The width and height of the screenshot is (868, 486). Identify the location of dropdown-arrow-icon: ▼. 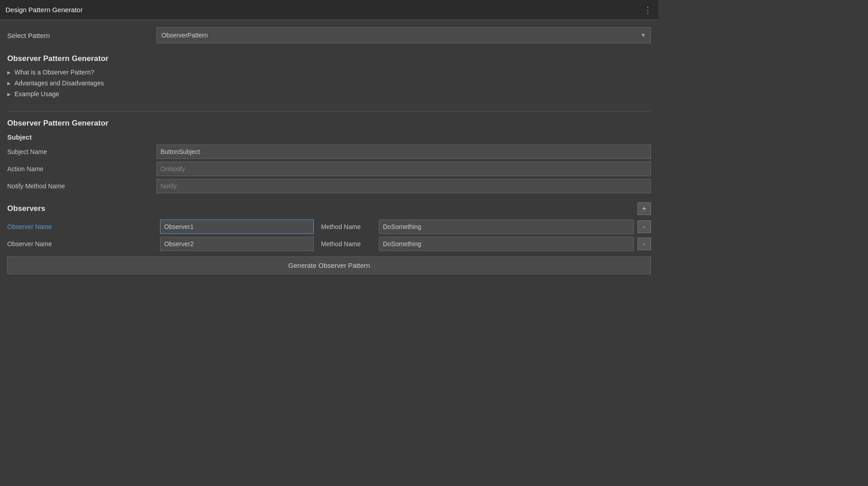
(643, 35).